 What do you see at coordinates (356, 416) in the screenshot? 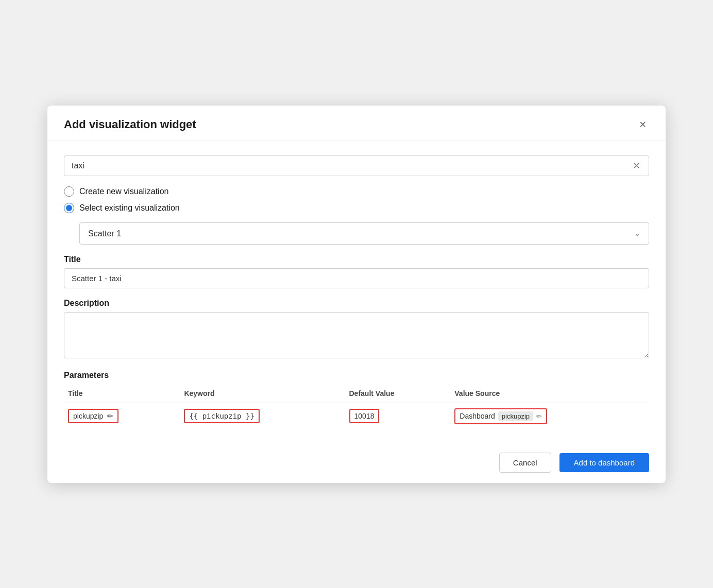
I see `table-row: pickupzip ✏ {{ pickupzip }} 10018` at bounding box center [356, 416].